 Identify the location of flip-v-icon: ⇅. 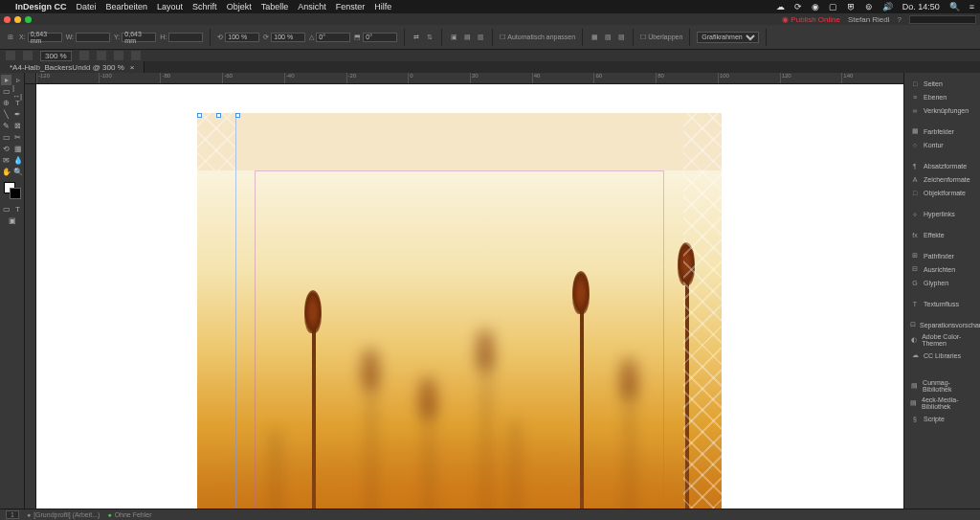
(430, 37).